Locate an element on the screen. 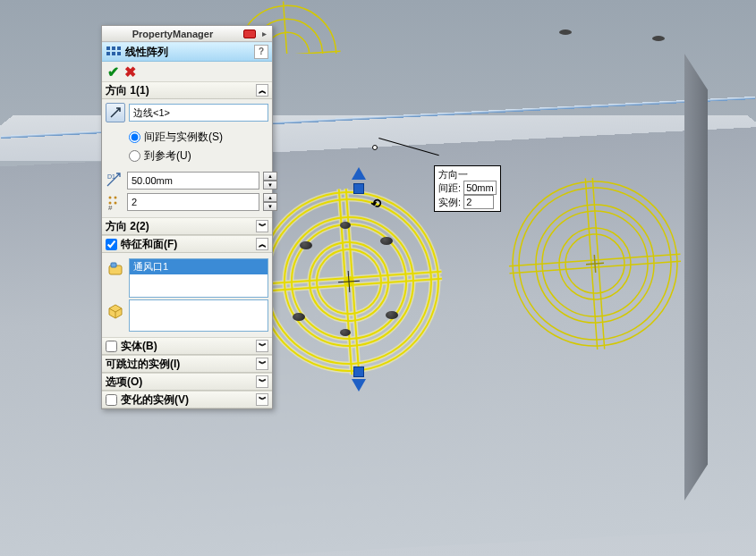 The width and height of the screenshot is (756, 556). vent-pattern-preview is located at coordinates (595, 265).